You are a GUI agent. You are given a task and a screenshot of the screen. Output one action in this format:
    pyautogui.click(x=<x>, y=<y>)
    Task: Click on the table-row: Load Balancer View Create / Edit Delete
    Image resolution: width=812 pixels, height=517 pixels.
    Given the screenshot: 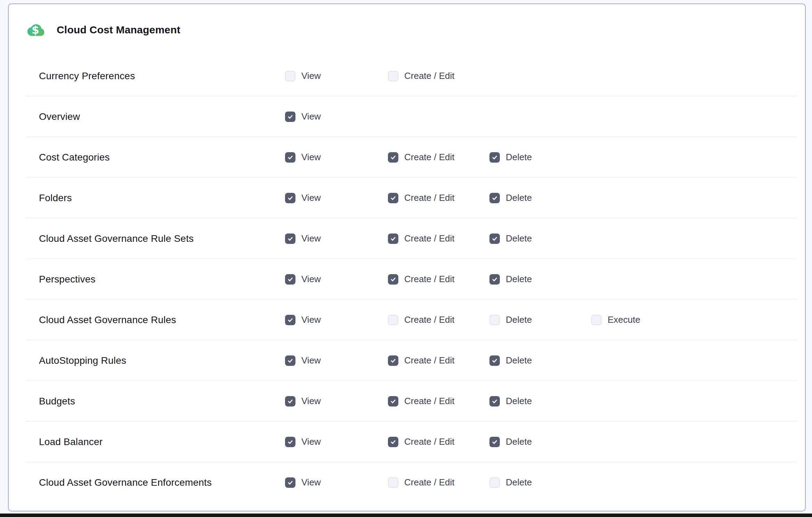 What is the action you would take?
    pyautogui.click(x=407, y=442)
    